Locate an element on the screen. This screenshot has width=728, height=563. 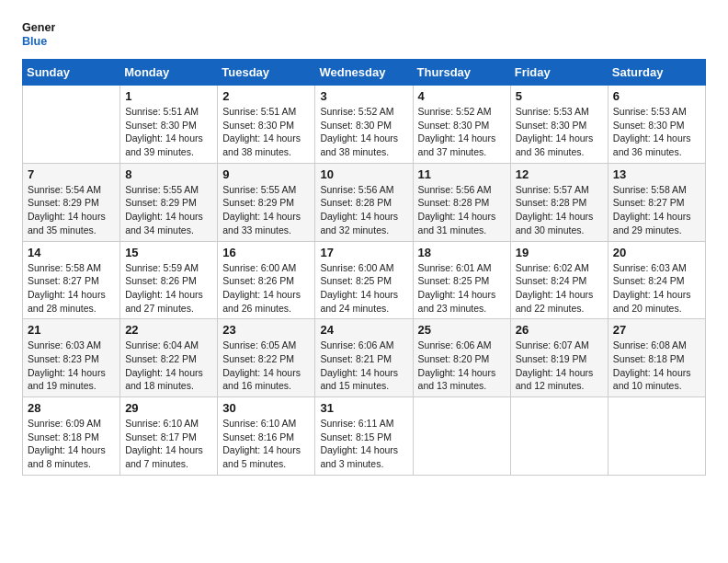
day-number: 18 is located at coordinates (461, 252).